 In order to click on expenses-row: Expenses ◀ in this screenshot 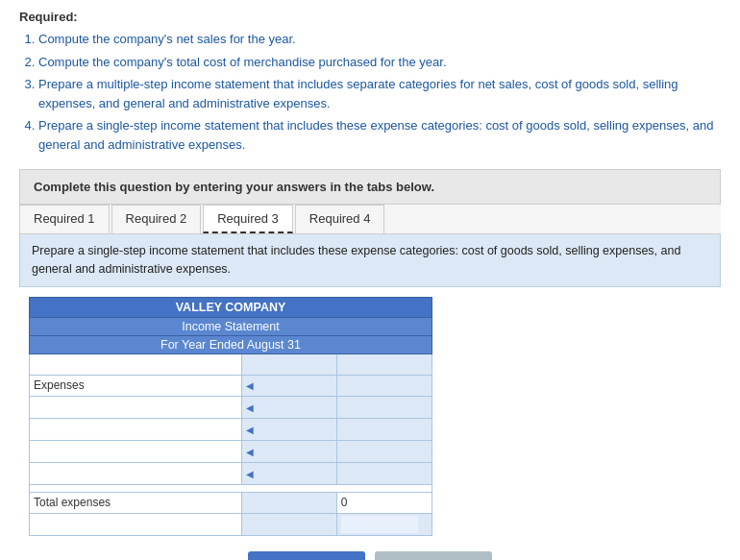, I will do `click(231, 385)`.